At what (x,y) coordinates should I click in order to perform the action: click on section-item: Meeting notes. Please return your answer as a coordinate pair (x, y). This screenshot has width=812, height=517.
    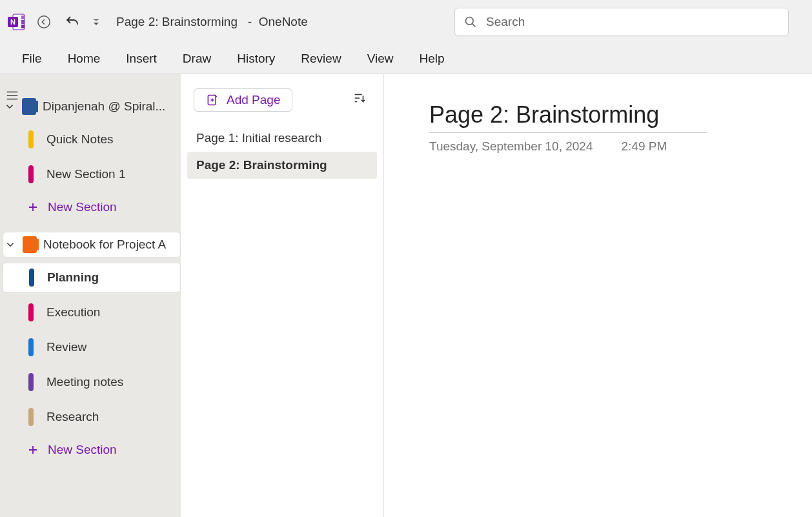
    Looking at the image, I should click on (103, 382).